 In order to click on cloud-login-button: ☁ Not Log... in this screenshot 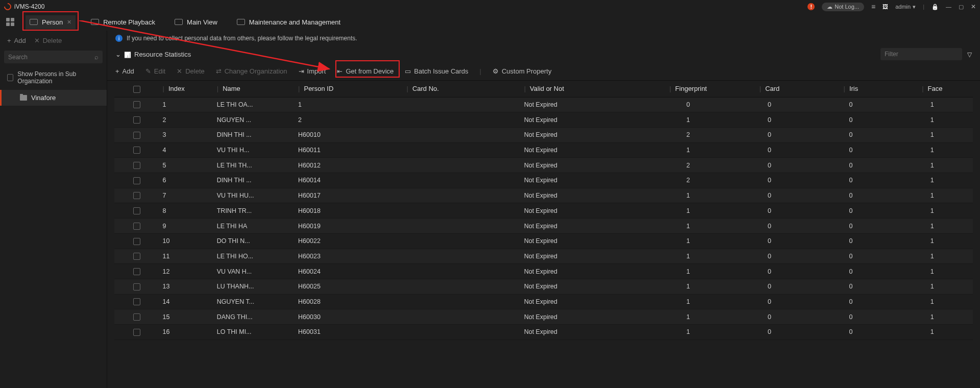, I will do `click(843, 7)`.